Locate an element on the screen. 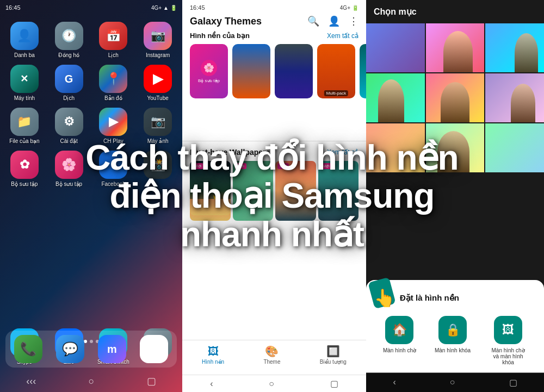 The height and width of the screenshot is (392, 544). themes-time: 16:45 is located at coordinates (197, 8).